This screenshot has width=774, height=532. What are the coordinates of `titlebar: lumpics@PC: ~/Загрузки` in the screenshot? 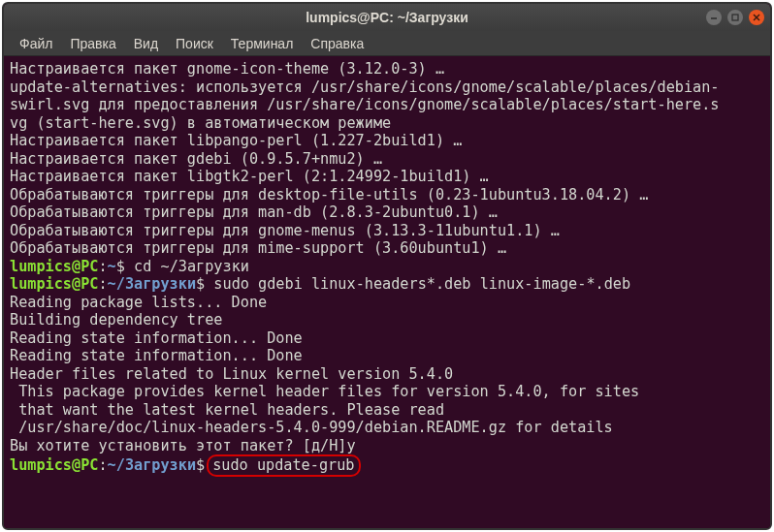 It's located at (387, 17).